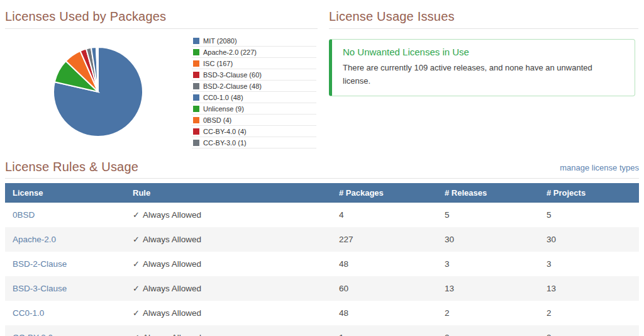  Describe the element at coordinates (65, 264) in the screenshot. I see `license-cell: BSD-2-Clause` at that location.